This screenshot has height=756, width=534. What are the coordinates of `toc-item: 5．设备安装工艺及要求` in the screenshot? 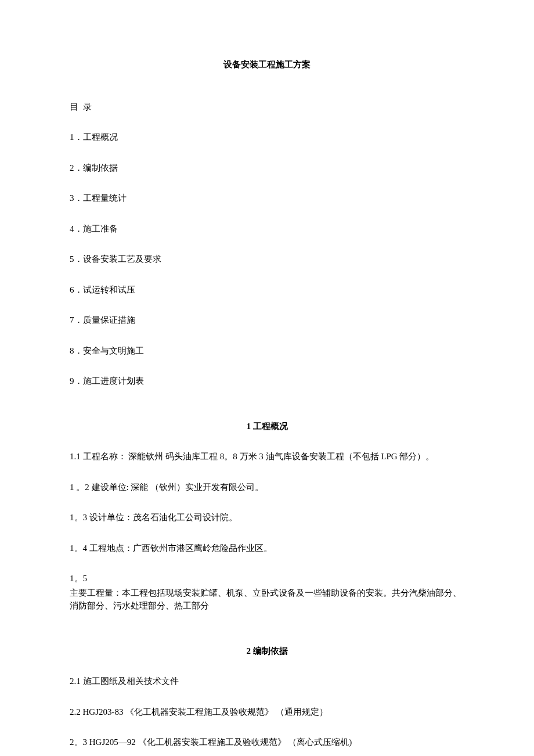 It's located at (267, 259).